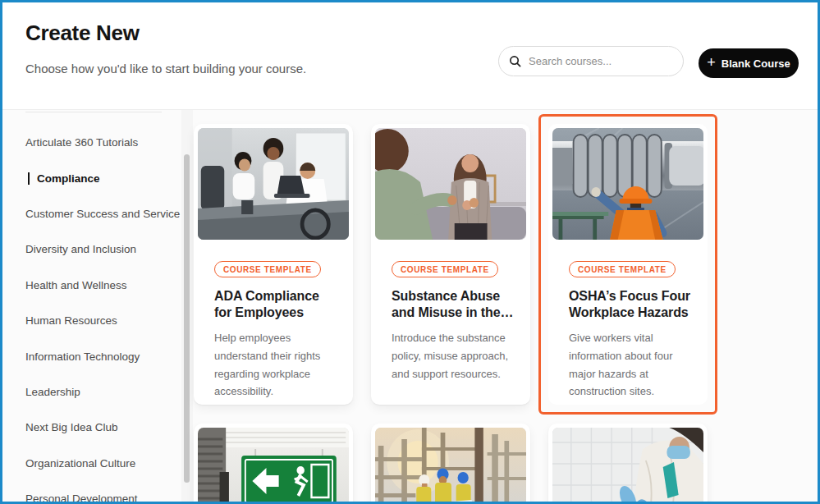 This screenshot has height=504, width=820. Describe the element at coordinates (749, 63) in the screenshot. I see `blank-course-button: + Blank Course` at that location.